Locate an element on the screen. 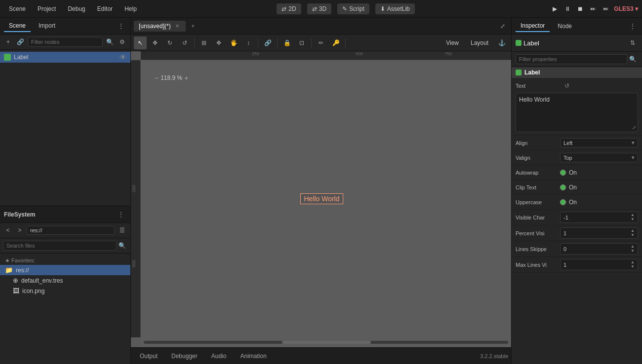 The image size is (642, 364). zoom-indicator: − 118.9 % + is located at coordinates (171, 78).